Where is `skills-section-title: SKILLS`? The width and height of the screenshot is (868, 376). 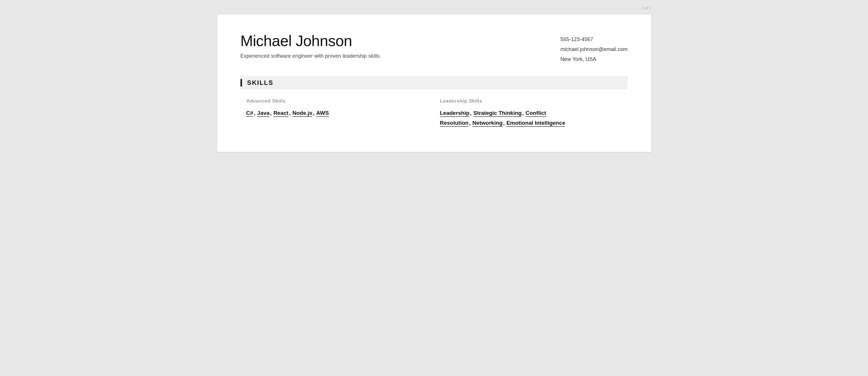
skills-section-title: SKILLS is located at coordinates (260, 83).